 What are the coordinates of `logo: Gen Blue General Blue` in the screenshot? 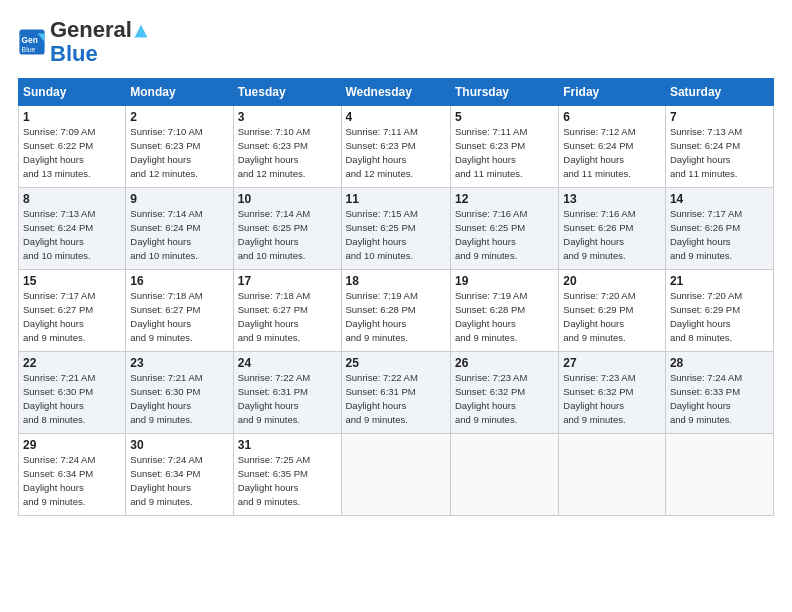 It's located at (84, 42).